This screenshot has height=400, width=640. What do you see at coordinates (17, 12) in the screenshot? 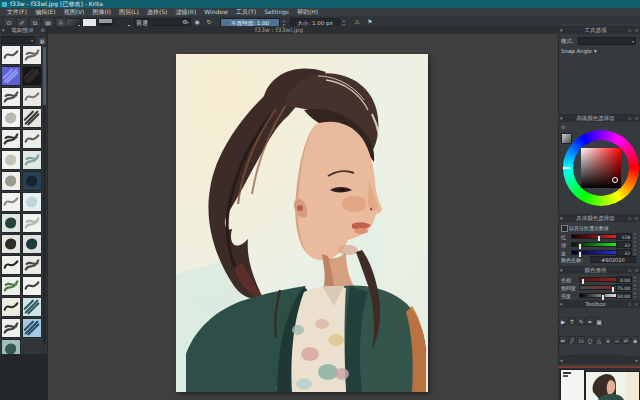
I see `menu-item-0: 文件(F)` at bounding box center [17, 12].